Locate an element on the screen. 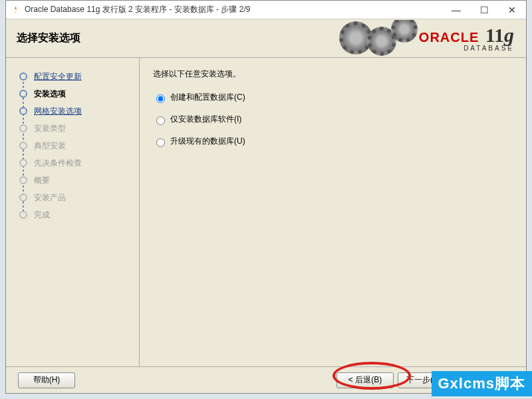 This screenshot has width=532, height=399. sidebar-step-6: 概要 is located at coordinates (76, 180).